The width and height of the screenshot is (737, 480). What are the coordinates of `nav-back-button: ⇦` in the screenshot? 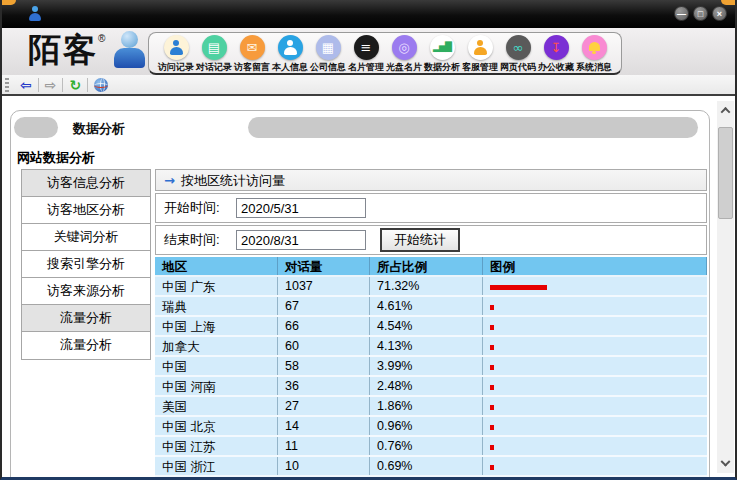 It's located at (26, 85).